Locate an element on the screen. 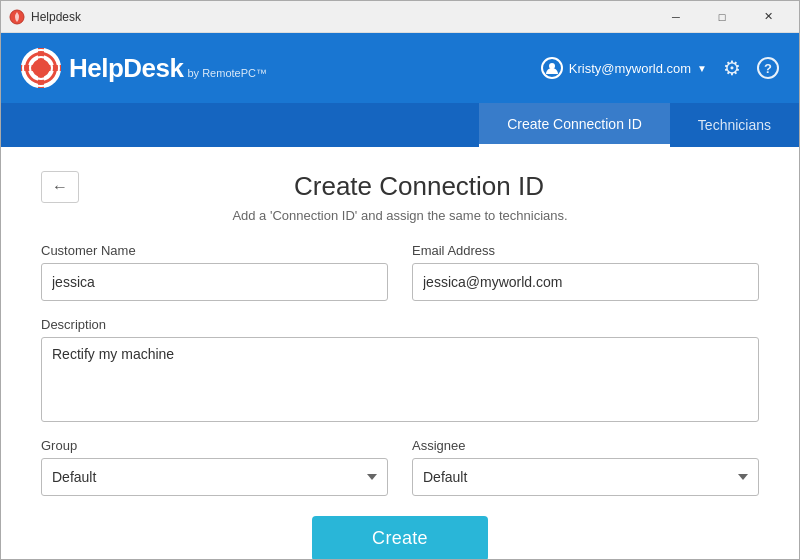 The image size is (800, 560). user-avatar-circle is located at coordinates (552, 68).